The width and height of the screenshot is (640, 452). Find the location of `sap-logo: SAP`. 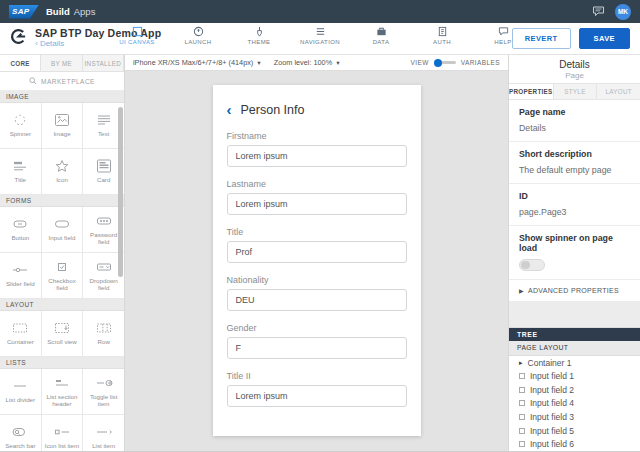

sap-logo: SAP is located at coordinates (24, 12).